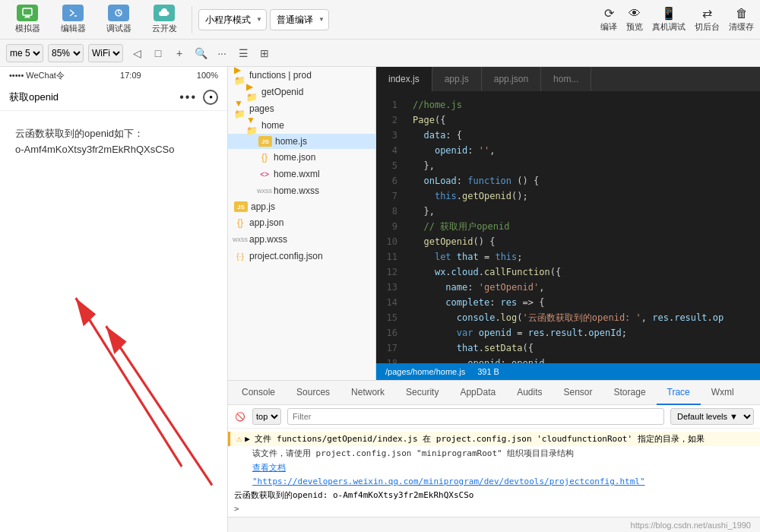 The height and width of the screenshot is (532, 760). I want to click on tree-item-homewxss: wxss home.wxss, so click(302, 191).